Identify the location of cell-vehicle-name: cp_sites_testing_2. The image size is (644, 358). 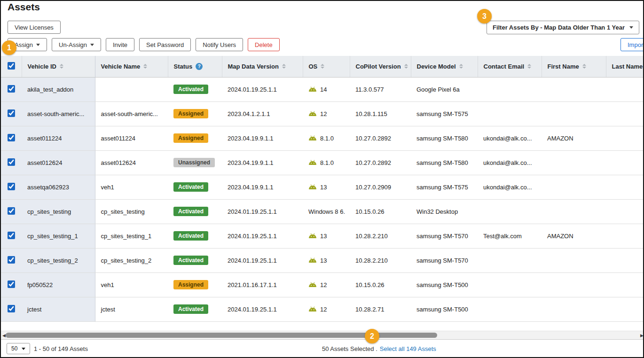
(132, 260).